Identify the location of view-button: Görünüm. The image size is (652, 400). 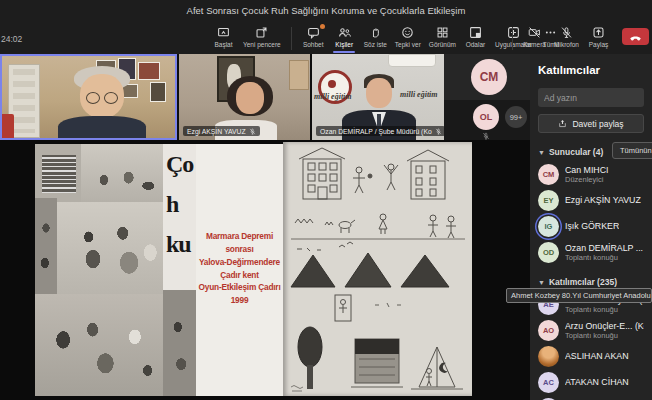
(442, 36).